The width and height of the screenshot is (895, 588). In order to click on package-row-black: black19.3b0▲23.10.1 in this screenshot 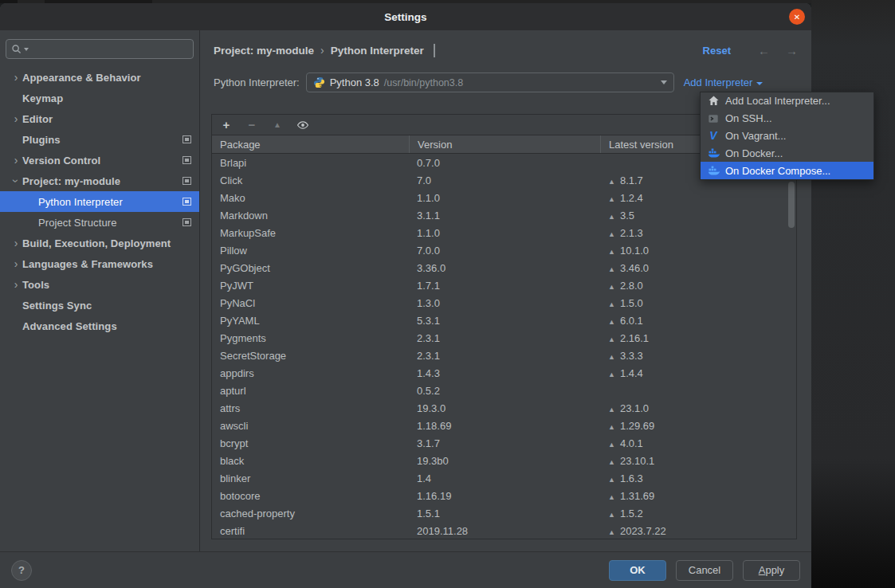, I will do `click(504, 461)`.